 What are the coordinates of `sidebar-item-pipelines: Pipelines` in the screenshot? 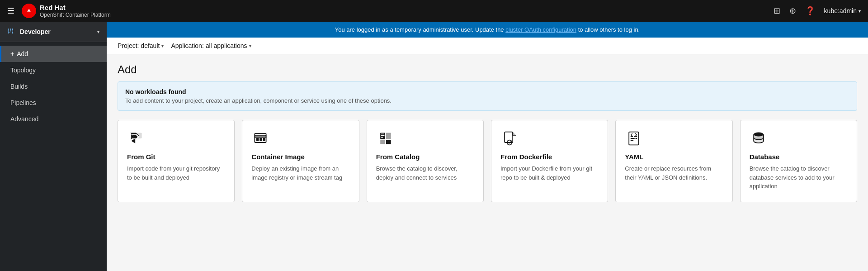 It's located at (53, 103).